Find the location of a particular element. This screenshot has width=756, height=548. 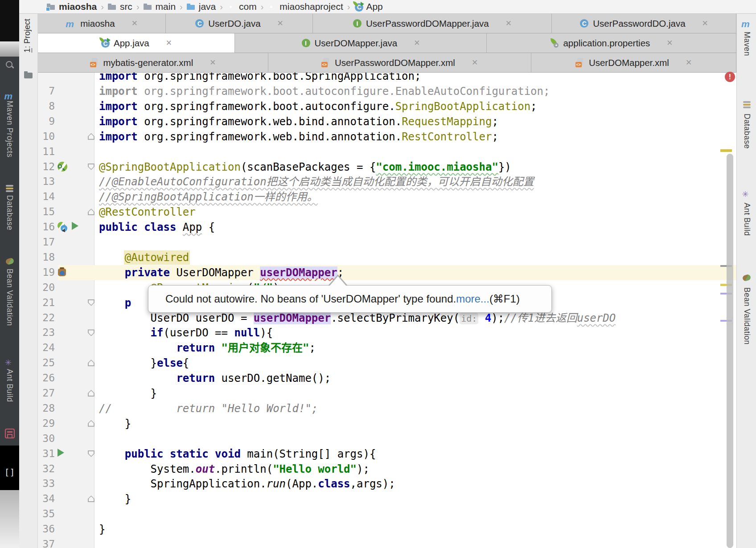

tab-UserDOMapper.java: IUserDOMapper.java✕ is located at coordinates (361, 43).